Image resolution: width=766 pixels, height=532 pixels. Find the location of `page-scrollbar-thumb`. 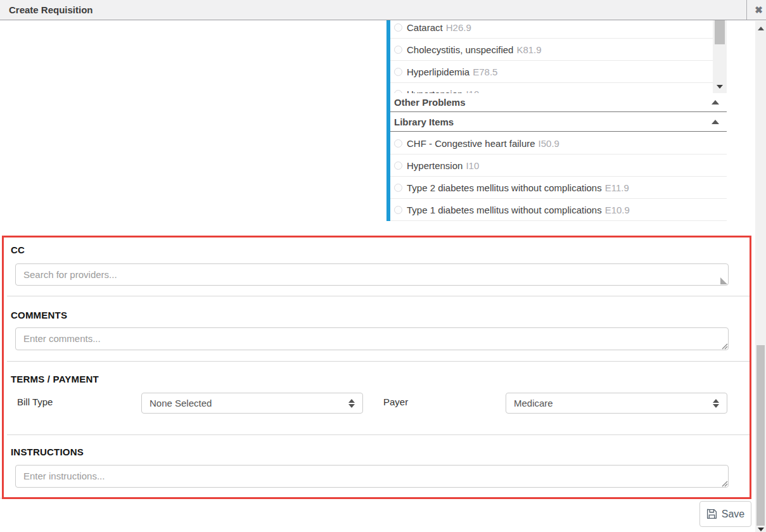

page-scrollbar-thumb is located at coordinates (760, 436).